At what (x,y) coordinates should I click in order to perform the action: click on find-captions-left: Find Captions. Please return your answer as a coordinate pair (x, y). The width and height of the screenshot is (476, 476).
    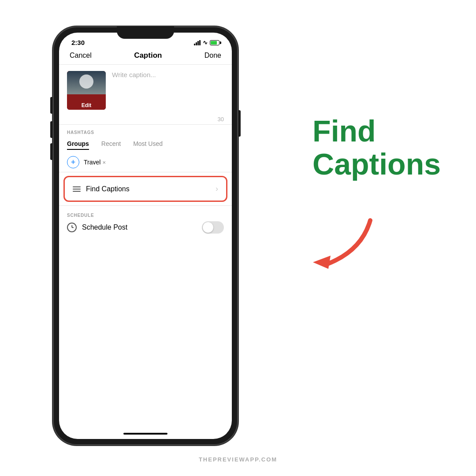
    Looking at the image, I should click on (101, 189).